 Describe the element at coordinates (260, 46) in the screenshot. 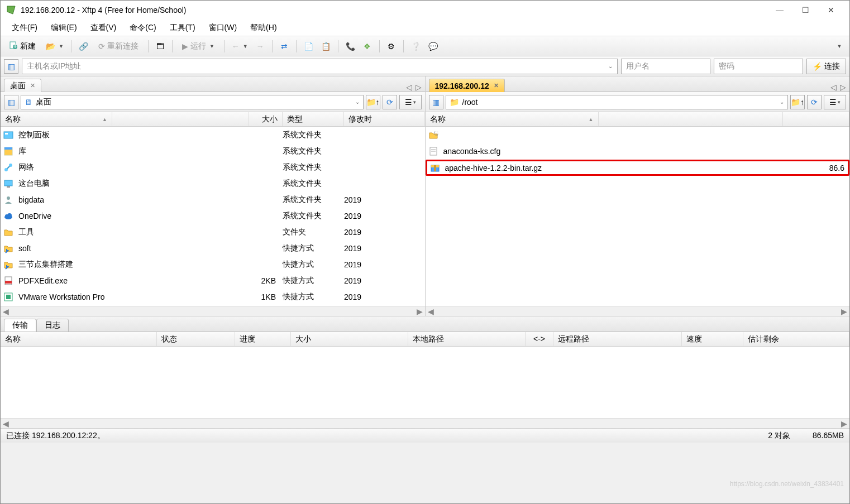

I see `forward-button: →` at that location.